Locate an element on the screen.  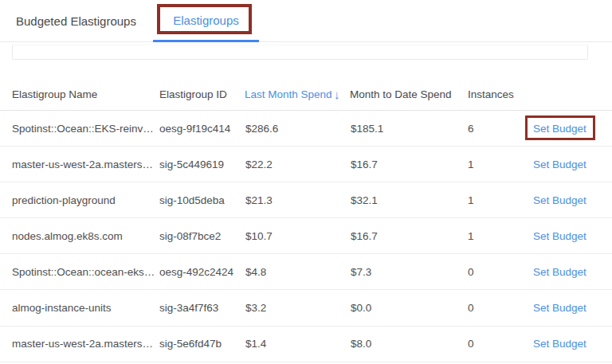
cell-last-month-spend: $286.6 is located at coordinates (261, 128).